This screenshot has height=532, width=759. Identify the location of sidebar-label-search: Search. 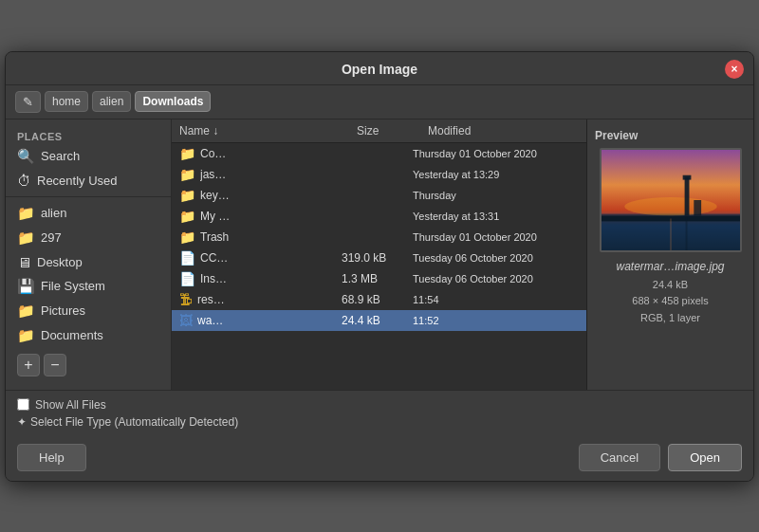
(61, 156).